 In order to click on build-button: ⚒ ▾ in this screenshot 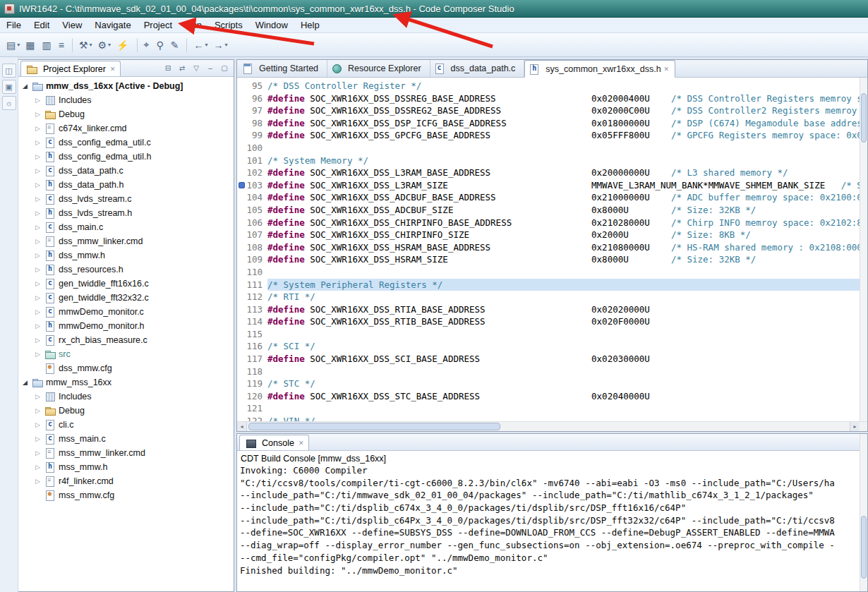, I will do `click(86, 45)`.